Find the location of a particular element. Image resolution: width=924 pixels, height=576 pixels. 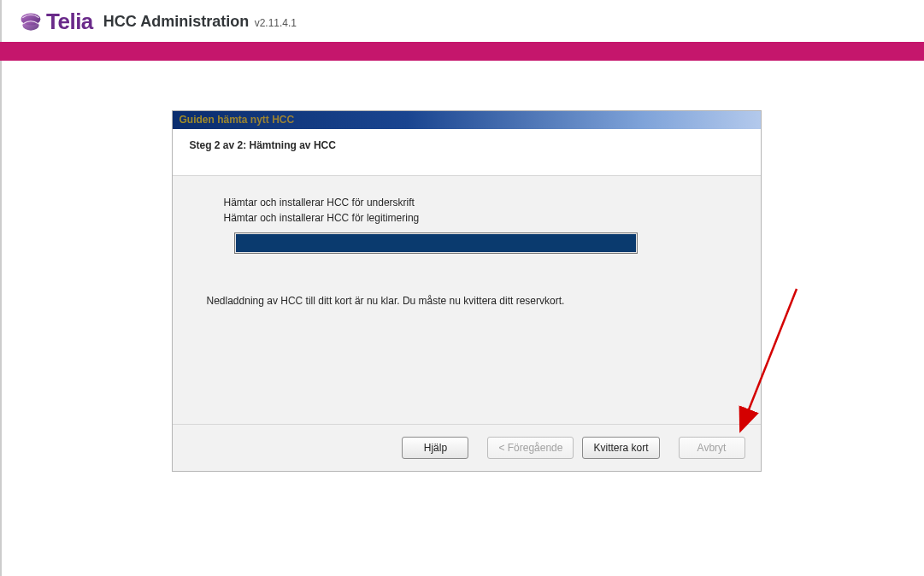

telia-swirl-icon is located at coordinates (31, 22).